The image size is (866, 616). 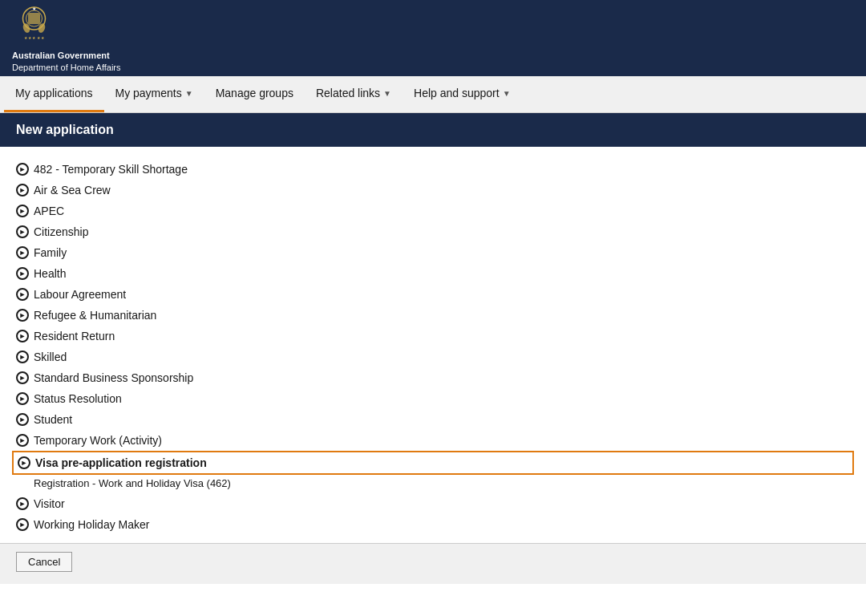 What do you see at coordinates (433, 169) in the screenshot?
I see `list-item-482: ► 482 - Temporary Skill Shortage` at bounding box center [433, 169].